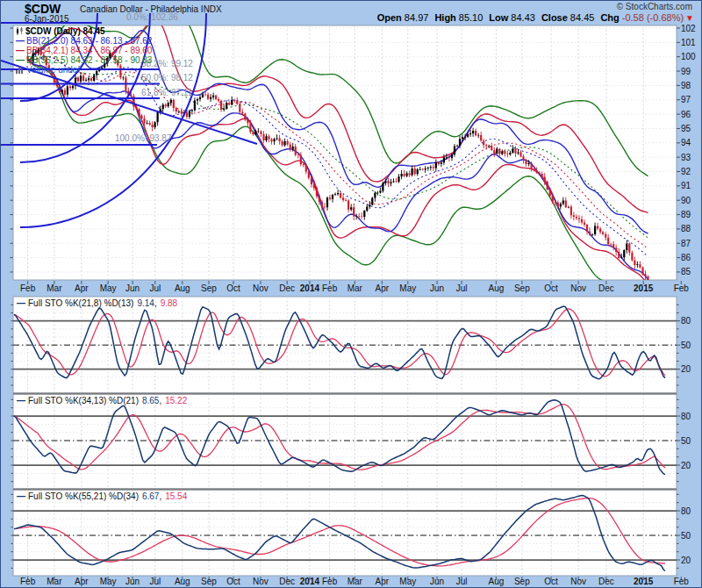 The height and width of the screenshot is (588, 702). I want to click on svg-text: 96, so click(686, 114).